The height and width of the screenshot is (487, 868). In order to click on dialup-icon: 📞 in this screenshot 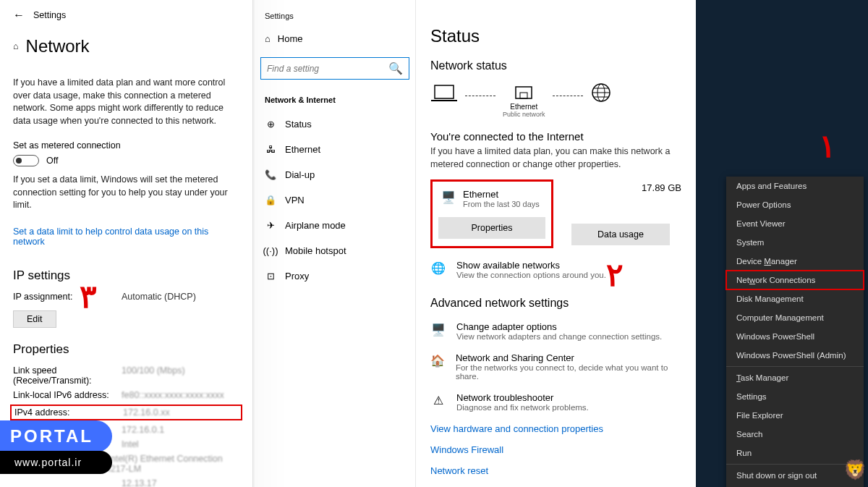, I will do `click(271, 175)`.